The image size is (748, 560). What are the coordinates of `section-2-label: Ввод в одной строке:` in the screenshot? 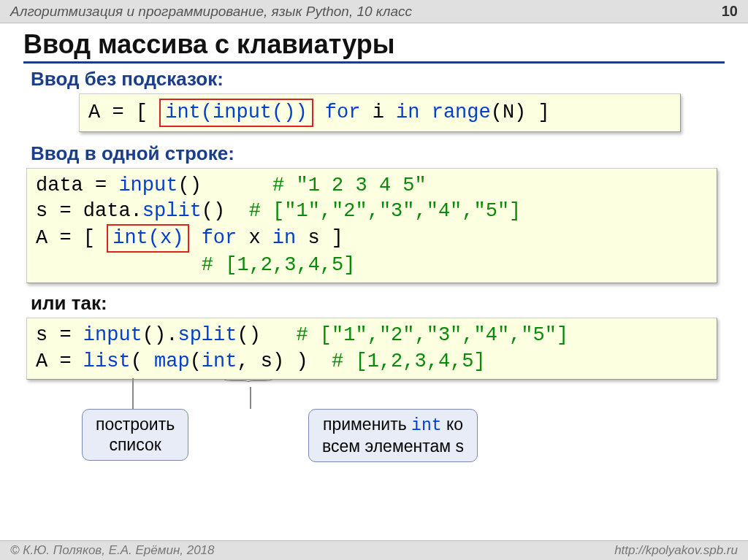 It's located at (378, 153).